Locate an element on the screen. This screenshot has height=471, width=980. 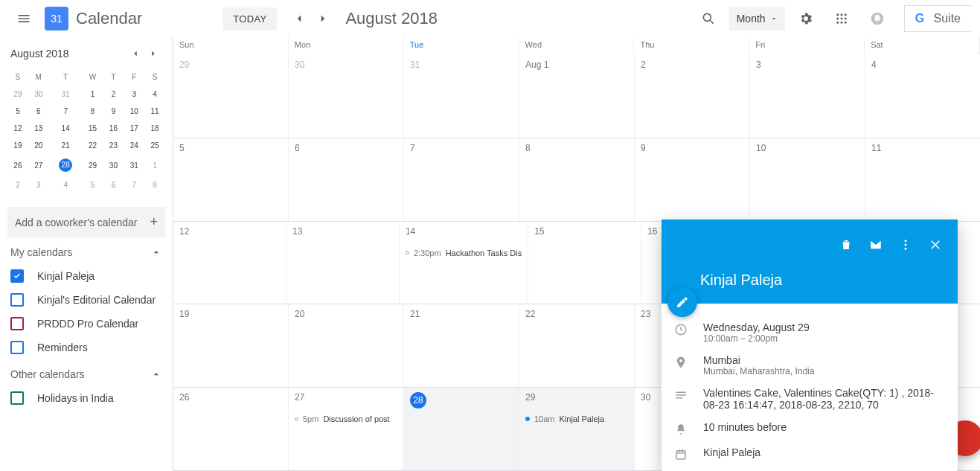
mini-day-cell: 14 is located at coordinates (65, 128).